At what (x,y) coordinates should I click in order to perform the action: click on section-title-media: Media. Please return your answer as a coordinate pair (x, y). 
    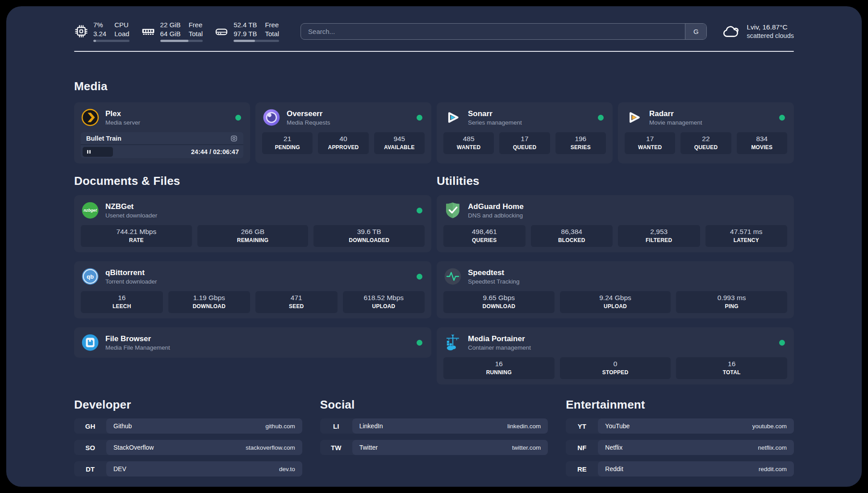
    Looking at the image, I should click on (434, 87).